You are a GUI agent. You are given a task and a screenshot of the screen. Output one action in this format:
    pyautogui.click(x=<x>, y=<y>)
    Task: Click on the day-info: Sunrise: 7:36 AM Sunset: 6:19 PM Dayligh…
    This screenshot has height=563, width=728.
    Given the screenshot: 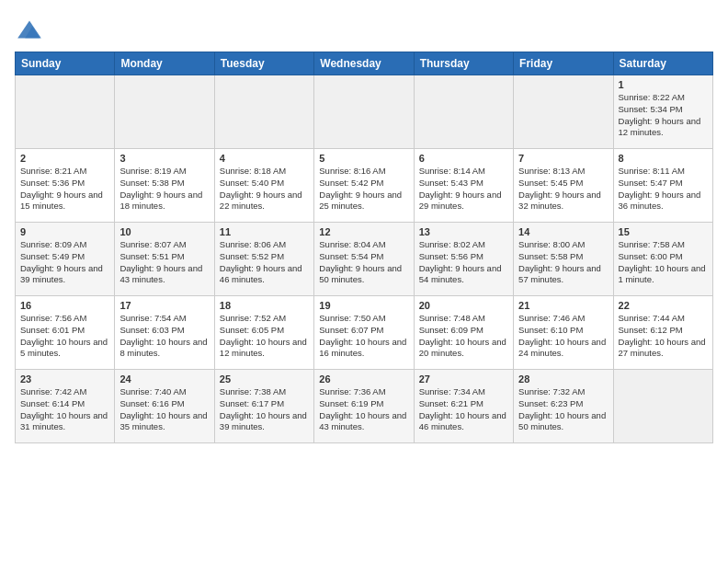 What is the action you would take?
    pyautogui.click(x=364, y=410)
    